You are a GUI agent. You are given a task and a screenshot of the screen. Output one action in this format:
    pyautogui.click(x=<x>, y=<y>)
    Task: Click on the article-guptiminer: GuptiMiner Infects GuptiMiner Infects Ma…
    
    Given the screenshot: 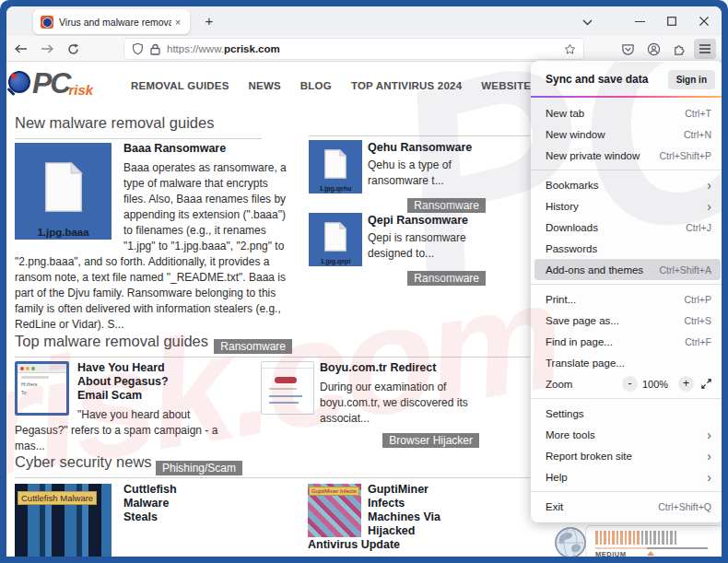 What is the action you would take?
    pyautogui.click(x=418, y=519)
    